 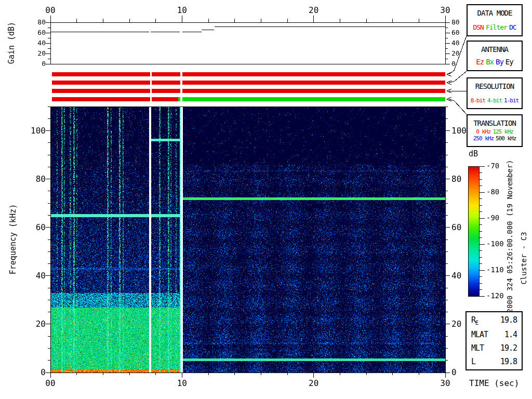 What do you see at coordinates (459, 53) in the screenshot?
I see `gain-db-tick-label-right: 20` at bounding box center [459, 53].